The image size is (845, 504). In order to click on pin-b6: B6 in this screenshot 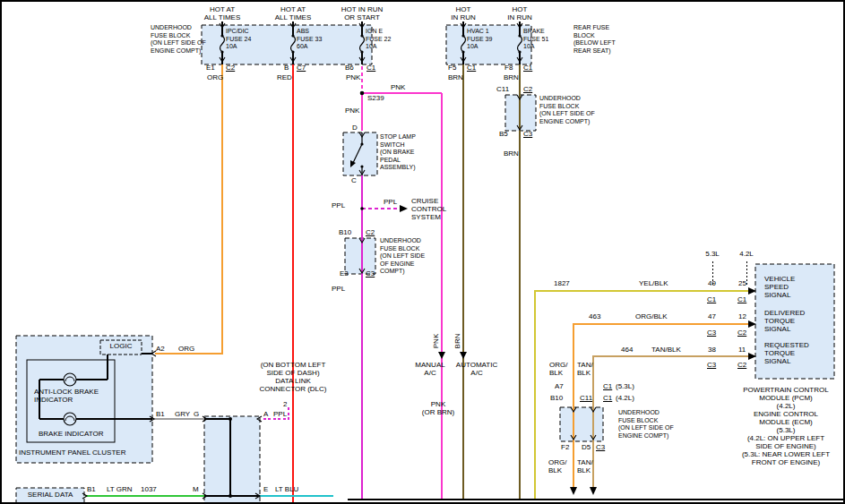, I will do `click(349, 68)`.